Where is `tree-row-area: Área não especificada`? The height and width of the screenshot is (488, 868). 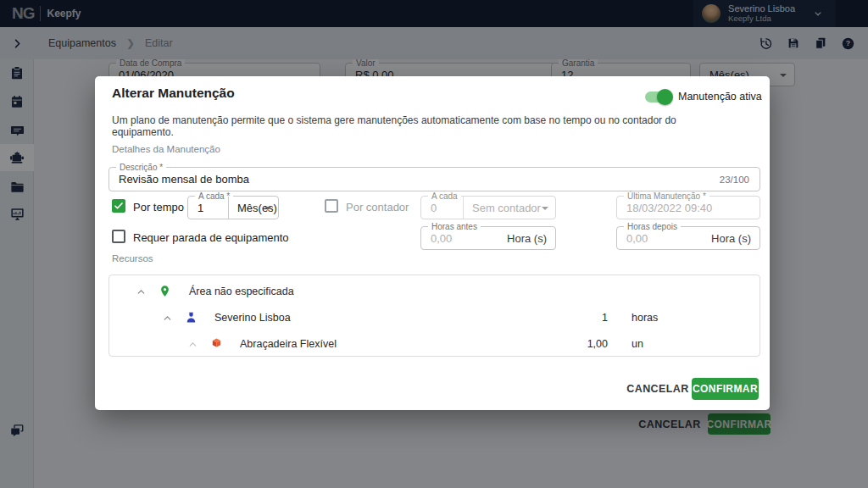
tree-row-area: Área não especificada is located at coordinates (434, 291).